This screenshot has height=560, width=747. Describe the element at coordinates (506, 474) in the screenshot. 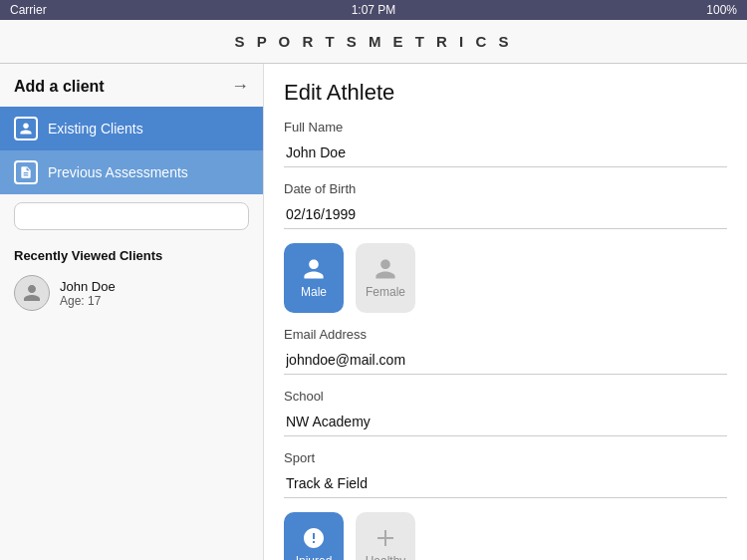

I see `sport-field-group: Sport` at that location.